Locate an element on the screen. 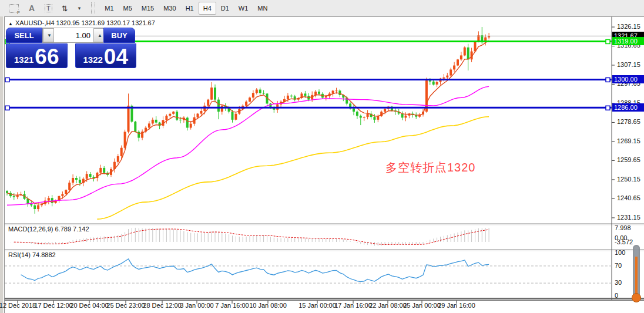 The image size is (644, 313). cursor-arrows-icon: ⇄ is located at coordinates (65, 8).